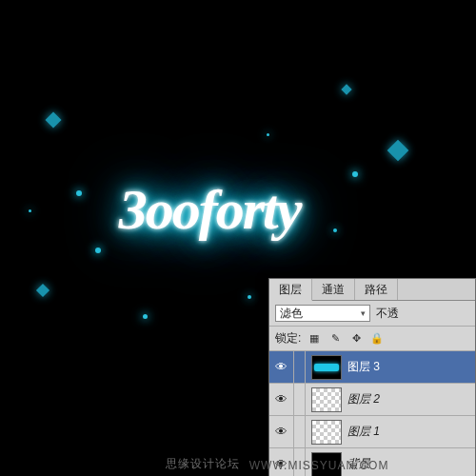 The width and height of the screenshot is (476, 476). What do you see at coordinates (372, 367) in the screenshot?
I see `layer-row: 👁 图层 3` at bounding box center [372, 367].